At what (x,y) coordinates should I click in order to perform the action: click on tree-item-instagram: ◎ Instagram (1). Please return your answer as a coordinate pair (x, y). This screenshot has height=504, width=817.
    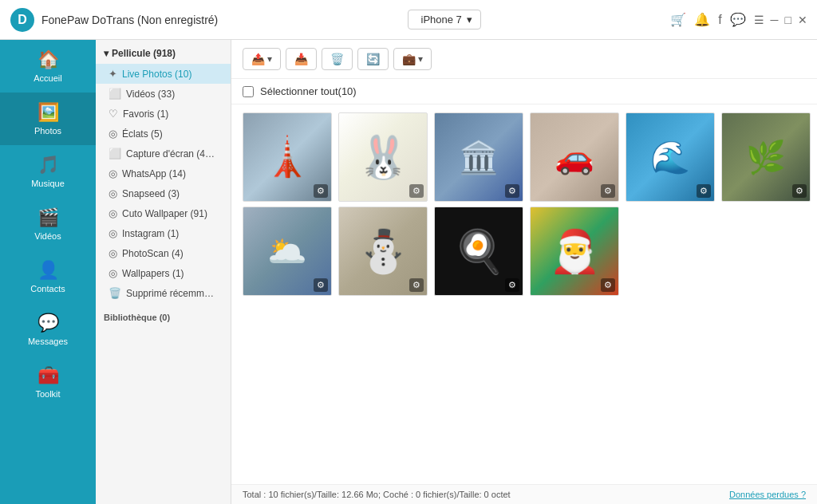
    Looking at the image, I should click on (163, 233).